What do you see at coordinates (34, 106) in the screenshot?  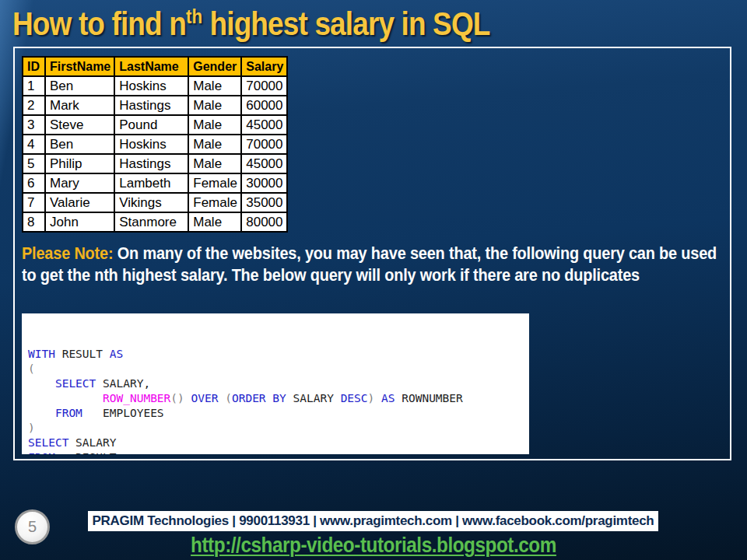 I see `table-cell: 2` at bounding box center [34, 106].